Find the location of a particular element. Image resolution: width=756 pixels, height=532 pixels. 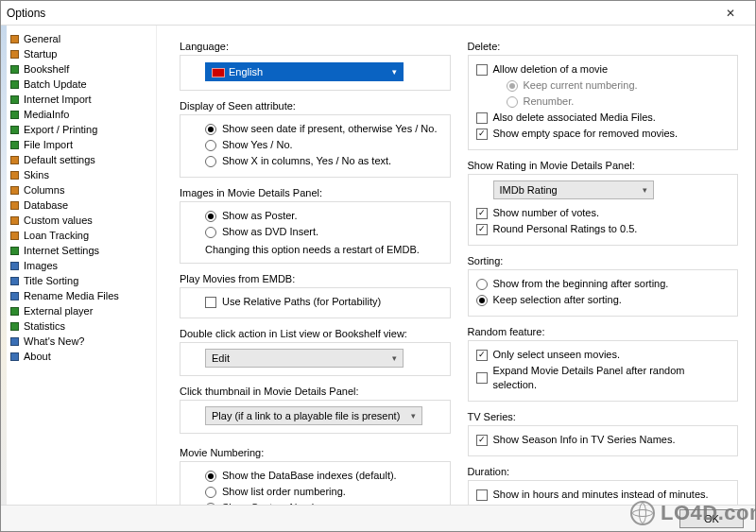

ok-button: OK is located at coordinates (712, 519).